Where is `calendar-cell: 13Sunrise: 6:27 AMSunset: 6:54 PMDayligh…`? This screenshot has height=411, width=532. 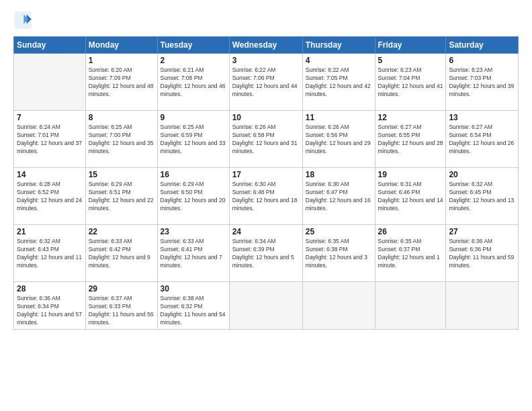 calendar-cell: 13Sunrise: 6:27 AMSunset: 6:54 PMDayligh… is located at coordinates (482, 140).